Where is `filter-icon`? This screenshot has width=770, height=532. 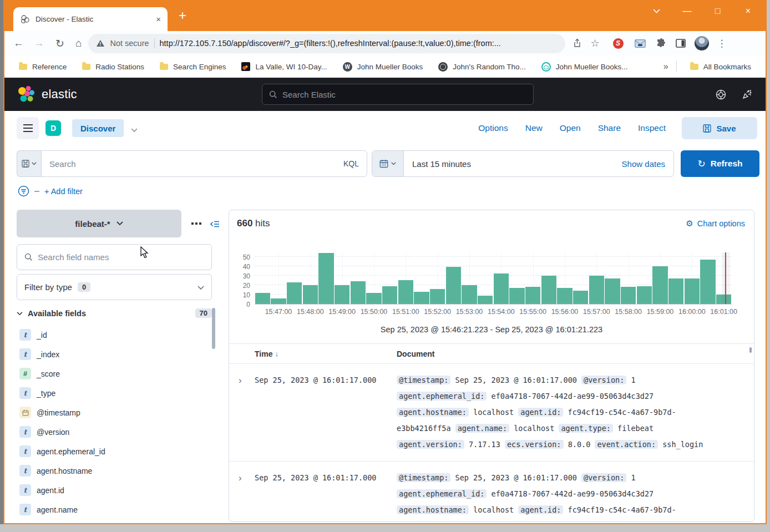
filter-icon is located at coordinates (23, 191).